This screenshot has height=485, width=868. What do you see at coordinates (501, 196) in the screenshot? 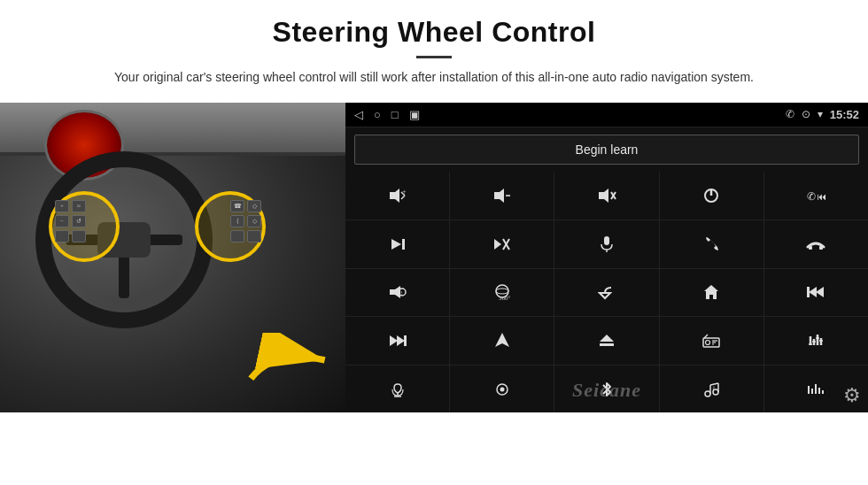
I see `vol-down-button: −` at bounding box center [501, 196].